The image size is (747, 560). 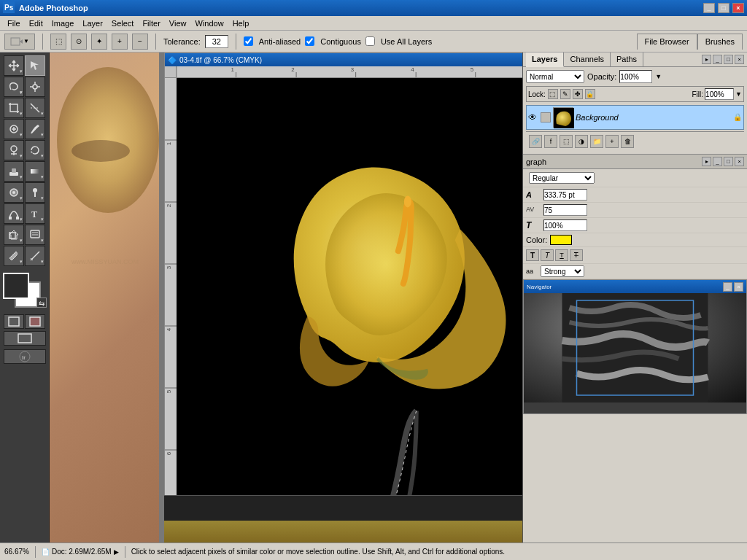 What do you see at coordinates (576, 255) in the screenshot?
I see `strikethrough-btn: T̶` at bounding box center [576, 255].